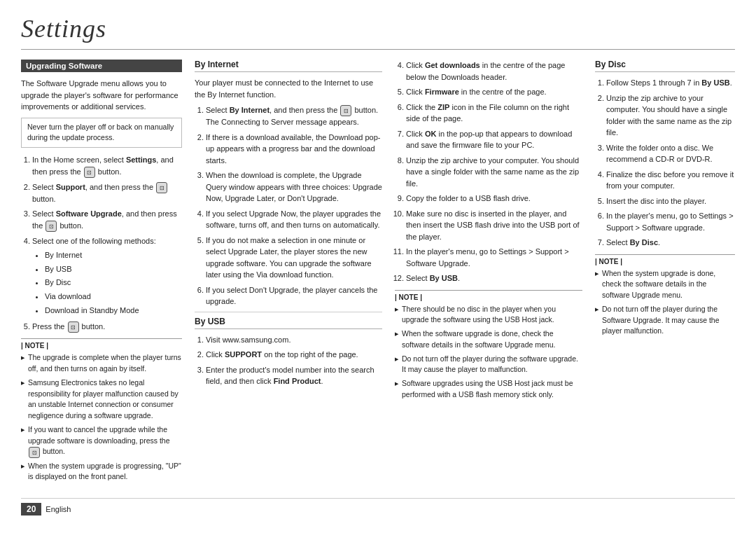 The image size is (756, 533). I want to click on col2-ustep-2: Click SUPPORT on the top right of the pa…, so click(294, 354).